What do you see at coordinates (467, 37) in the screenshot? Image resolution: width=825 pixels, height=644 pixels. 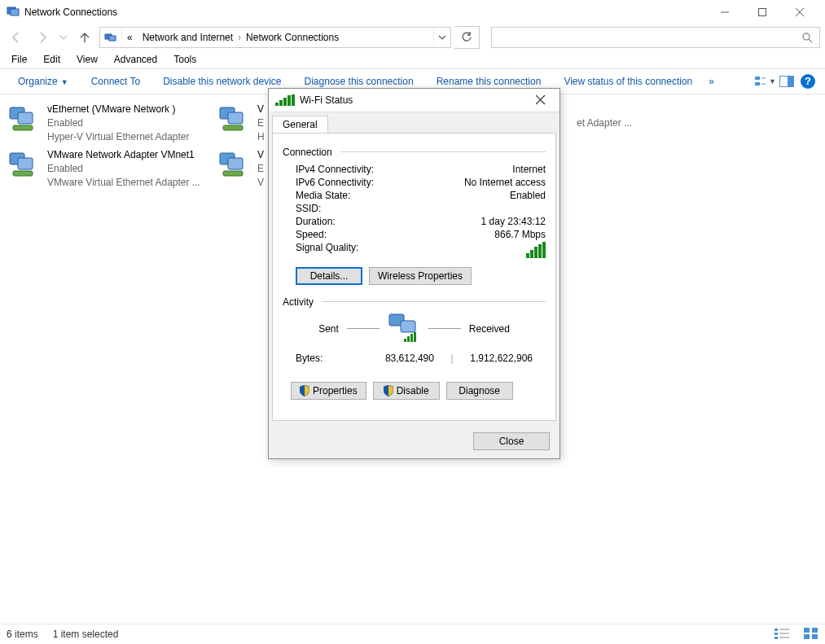 I see `refresh-button` at bounding box center [467, 37].